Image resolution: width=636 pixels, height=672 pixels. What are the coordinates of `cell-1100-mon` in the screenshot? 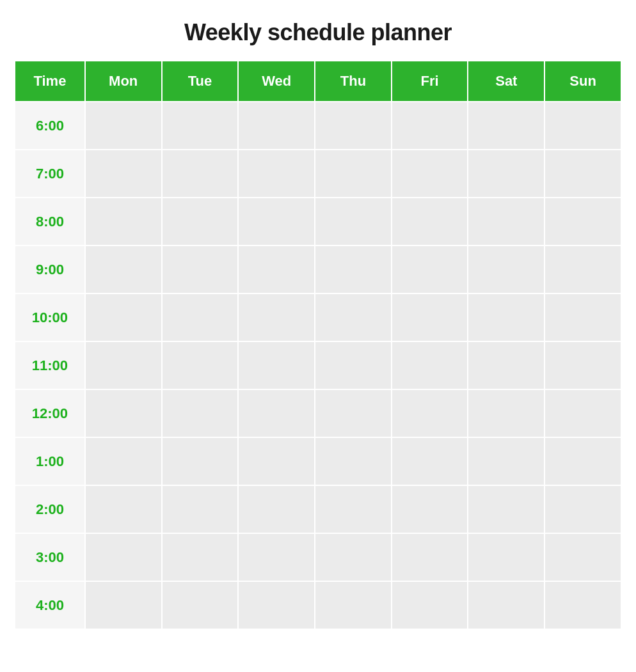 It's located at (123, 366).